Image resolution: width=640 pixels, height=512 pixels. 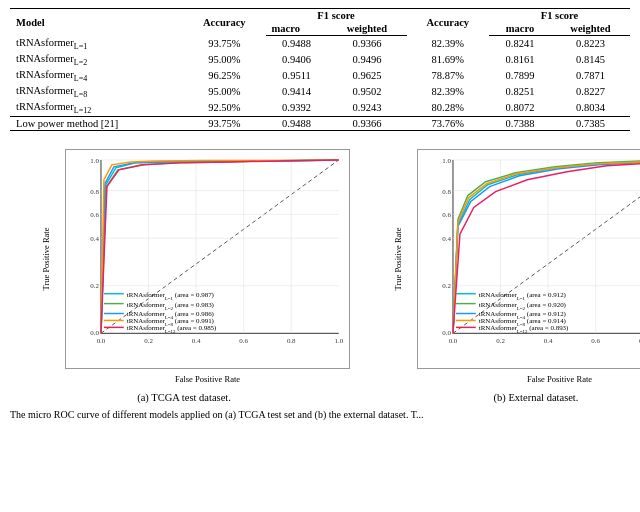 I want to click on tcga-caption: (a) TCGA test dataset., so click(x=184, y=398).